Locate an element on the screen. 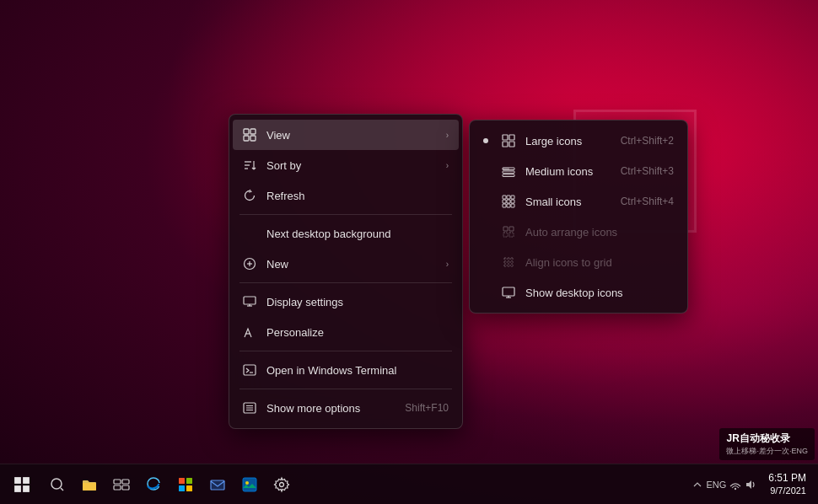 This screenshot has width=818, height=504. menu-item-more-options: Show more options Shift+F10 is located at coordinates (346, 408).